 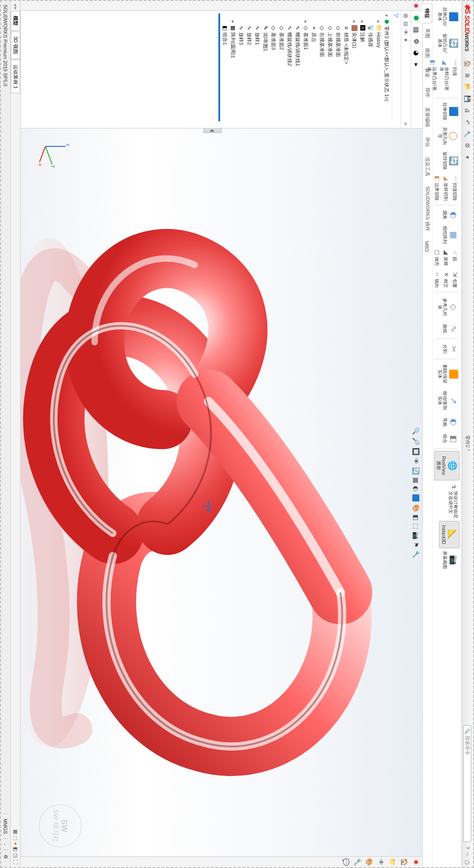 I want to click on ribbon-镜向: ↔镜向, so click(x=437, y=279).